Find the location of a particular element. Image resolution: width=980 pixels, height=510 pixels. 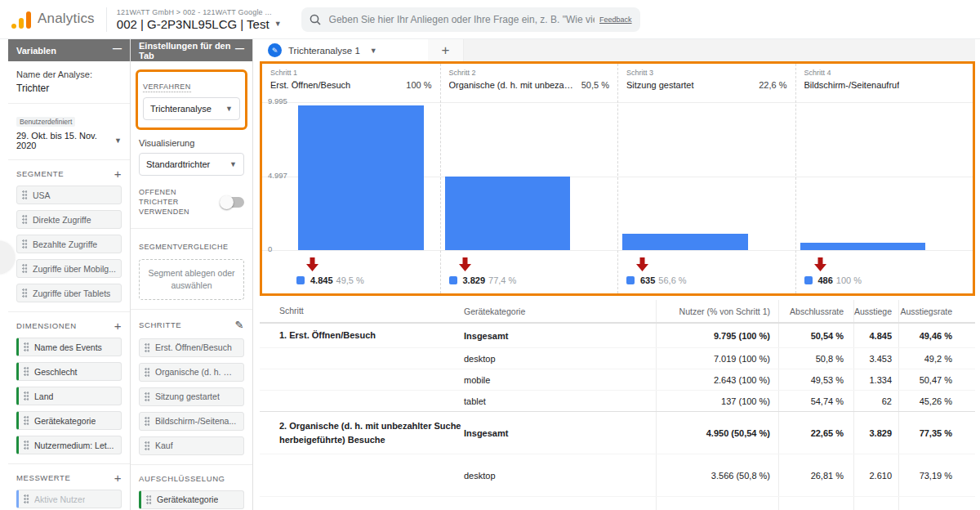

edit-steps-icon: ✎ is located at coordinates (240, 325).